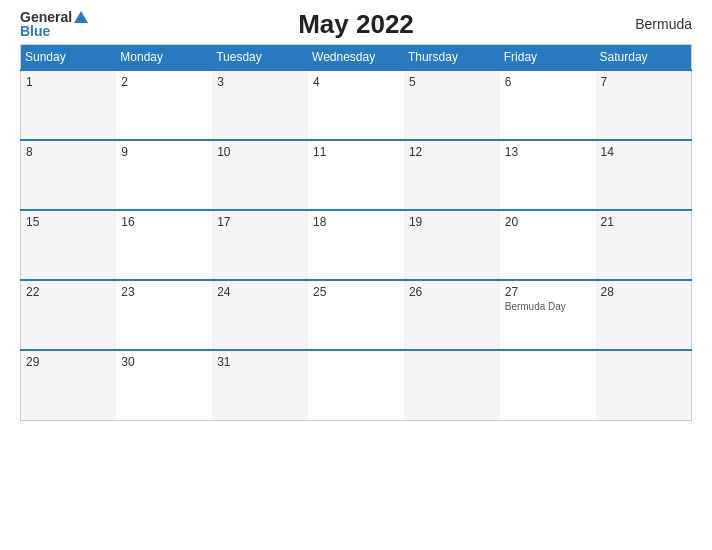  Describe the element at coordinates (54, 24) in the screenshot. I see `logo: General Blue` at that location.